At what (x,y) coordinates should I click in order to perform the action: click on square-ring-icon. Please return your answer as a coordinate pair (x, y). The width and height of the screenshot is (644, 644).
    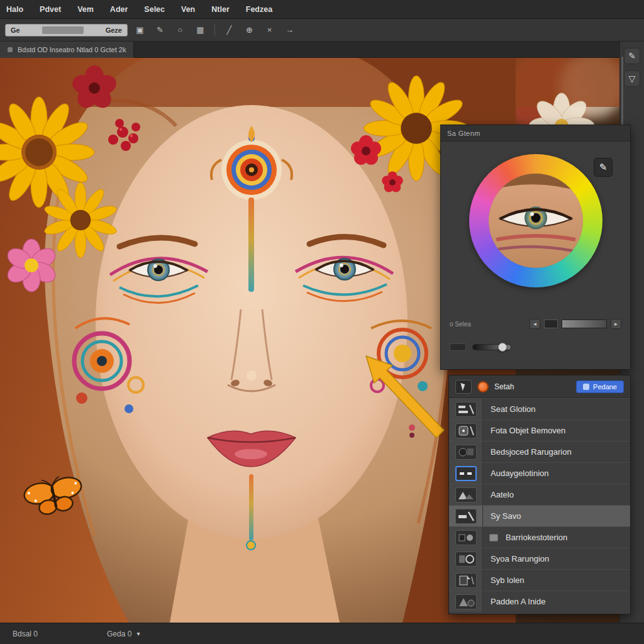
    Looking at the image, I should click on (466, 559).